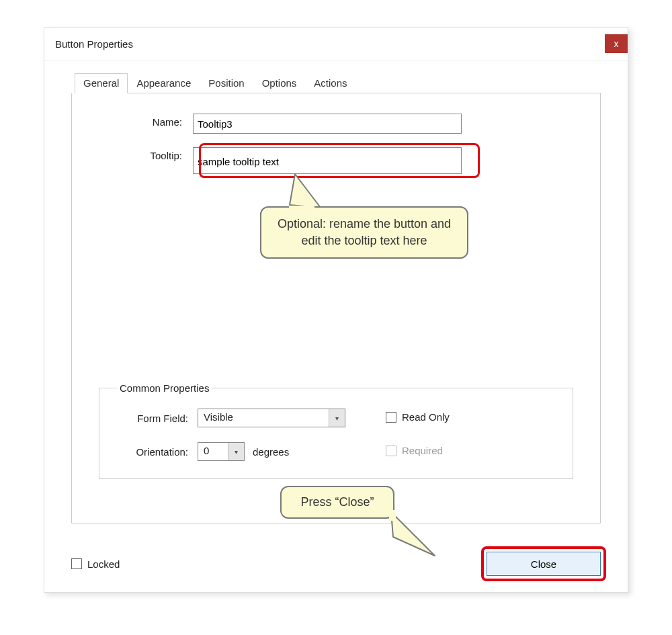 This screenshot has width=672, height=635. I want to click on form-field-select: Visible ▾, so click(271, 418).